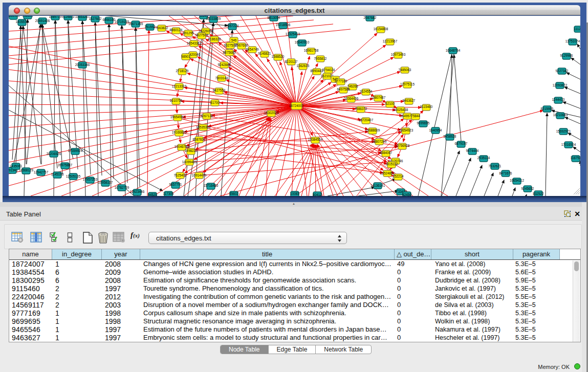 The image size is (588, 372). What do you see at coordinates (224, 64) in the screenshot?
I see `svg-text: 9242848` at bounding box center [224, 64].